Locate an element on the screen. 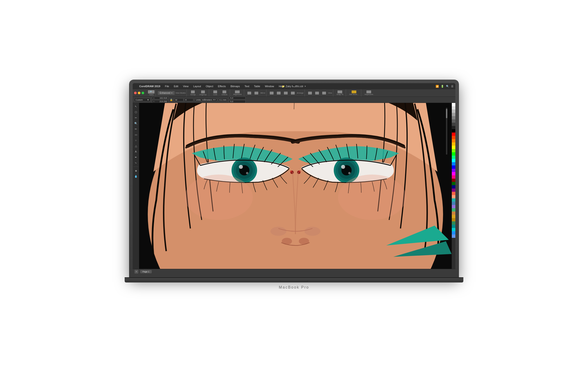 This screenshot has height=376, width=588. units-selector: Units: millimeters ⬆⬇ is located at coordinates (206, 100).